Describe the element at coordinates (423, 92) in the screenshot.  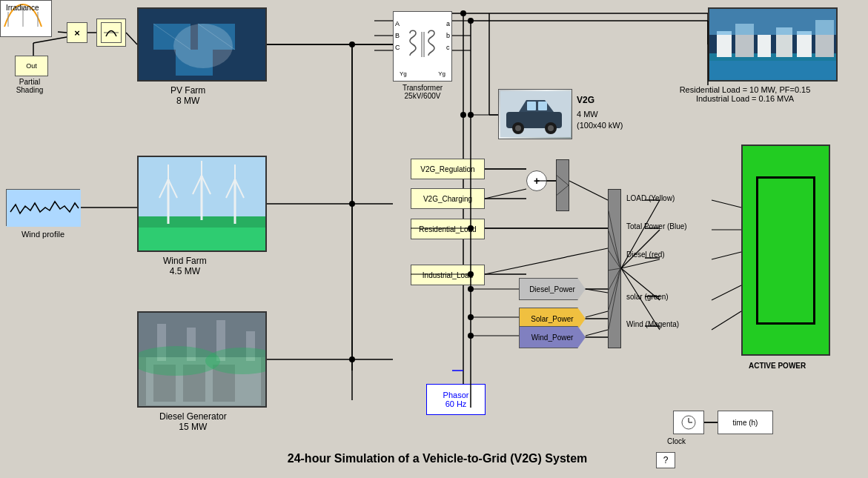
I see `transformer-label: Transformer 25kV/600V` at that location.